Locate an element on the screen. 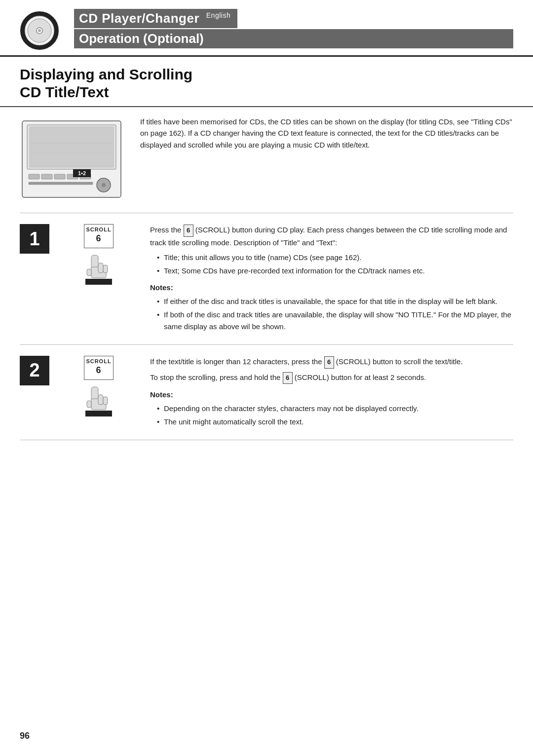  section-heading: Displaying and Scrolling CD Title/Text is located at coordinates (266, 82).